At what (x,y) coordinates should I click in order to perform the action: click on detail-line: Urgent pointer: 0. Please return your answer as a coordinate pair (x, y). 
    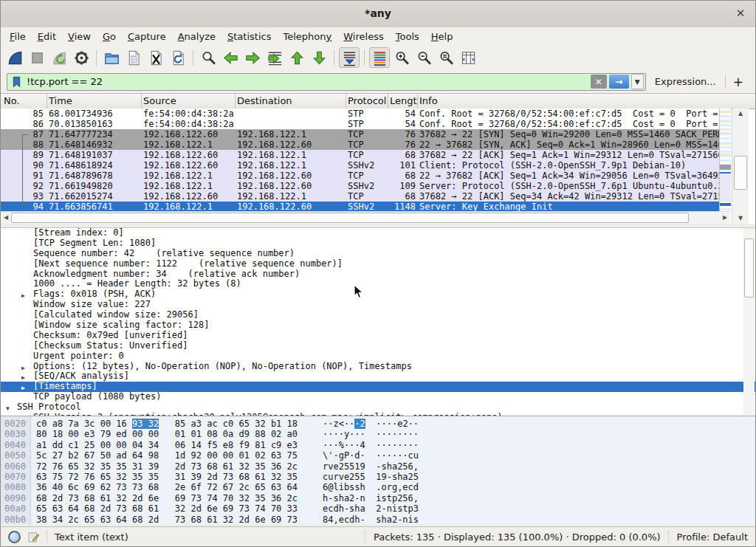
    Looking at the image, I should click on (378, 357).